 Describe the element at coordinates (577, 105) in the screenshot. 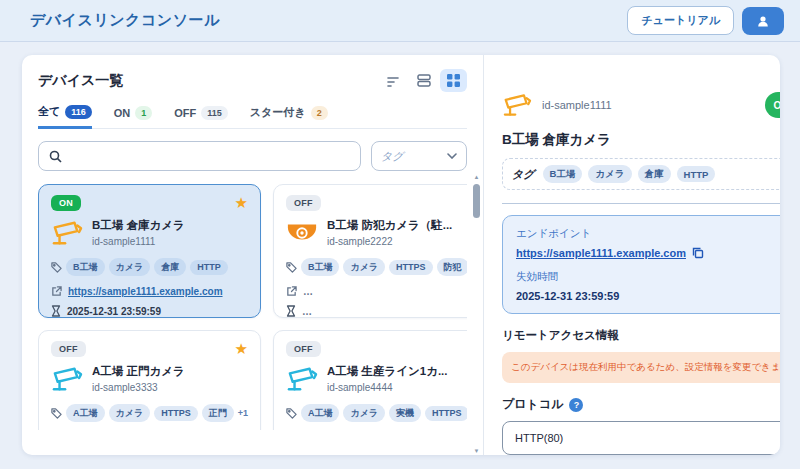

I see `detail-device-id: id-sample1111` at that location.